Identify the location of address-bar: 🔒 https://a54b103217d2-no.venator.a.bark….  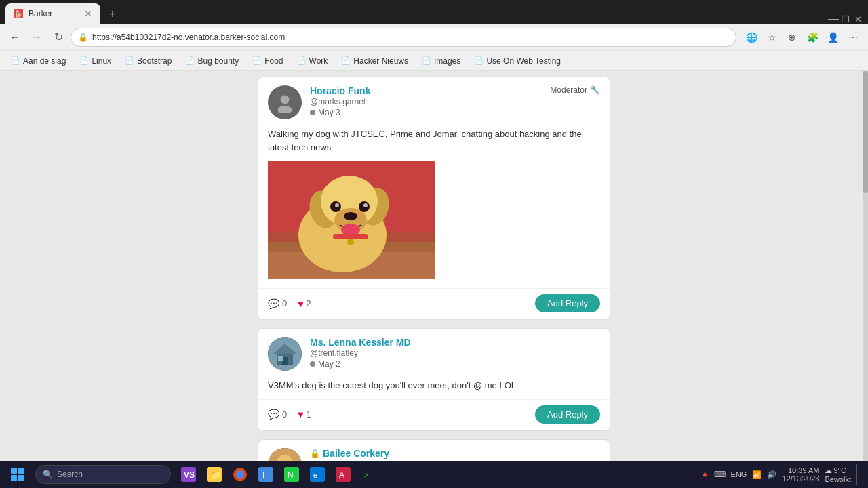
(403, 37).